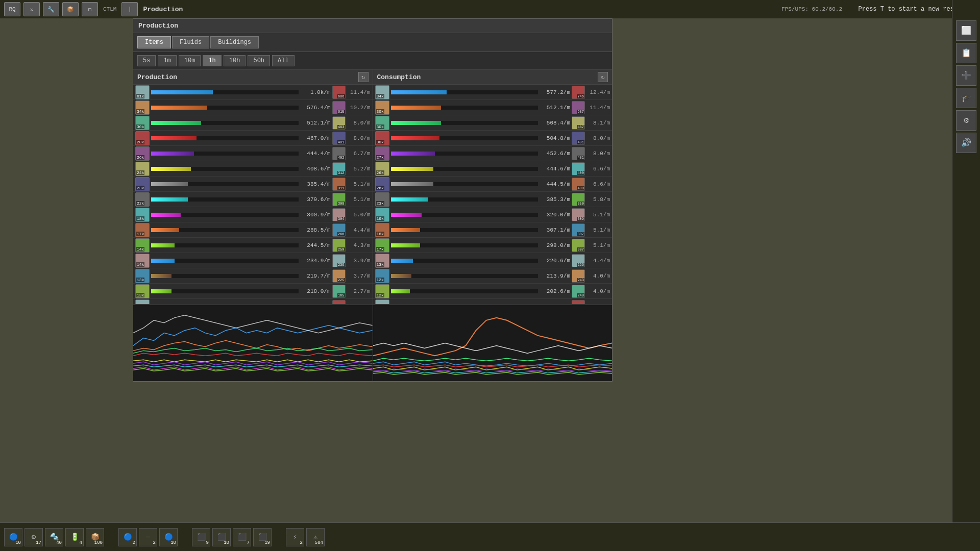  Describe the element at coordinates (70, 9) in the screenshot. I see `hotbar-slot-3: 📦` at that location.